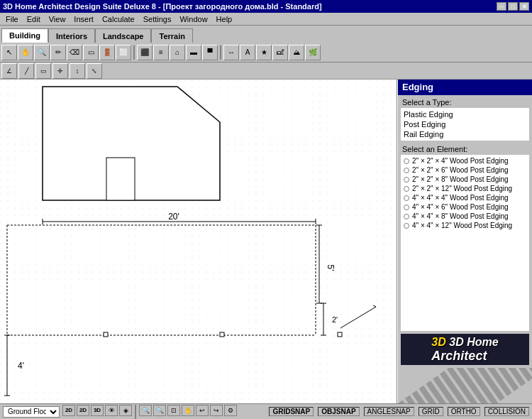  Describe the element at coordinates (145, 410) in the screenshot. I see `zoom-in-btn: 🔍` at that location.